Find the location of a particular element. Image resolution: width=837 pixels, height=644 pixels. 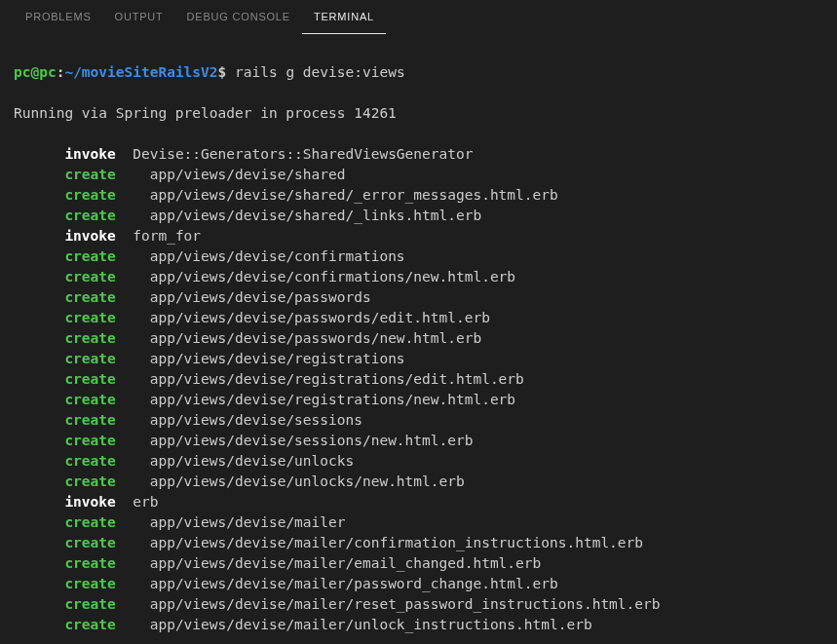

terminal-line: invoke erb is located at coordinates (419, 503).